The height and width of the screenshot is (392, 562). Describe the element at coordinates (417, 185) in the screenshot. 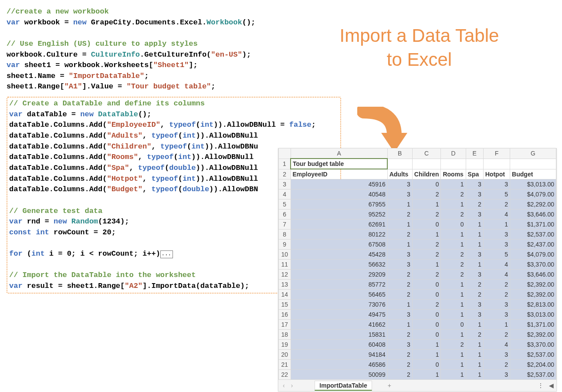

I see `data-row: 34591630133$3,013.00` at that location.